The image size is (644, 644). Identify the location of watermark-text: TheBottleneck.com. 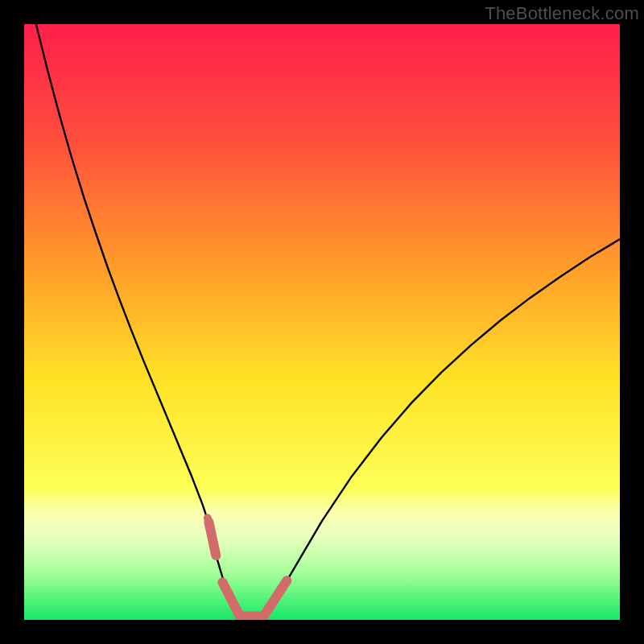
(562, 14).